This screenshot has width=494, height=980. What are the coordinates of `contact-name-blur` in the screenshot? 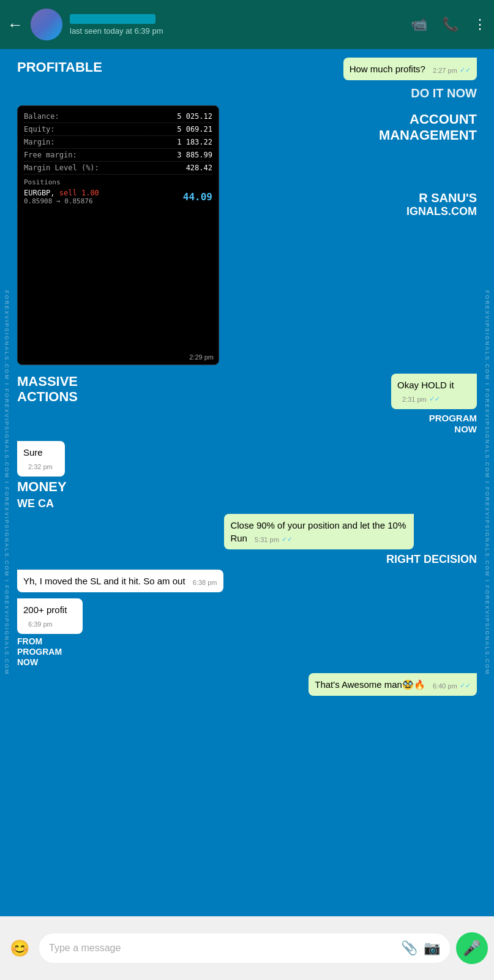 It's located at (113, 19).